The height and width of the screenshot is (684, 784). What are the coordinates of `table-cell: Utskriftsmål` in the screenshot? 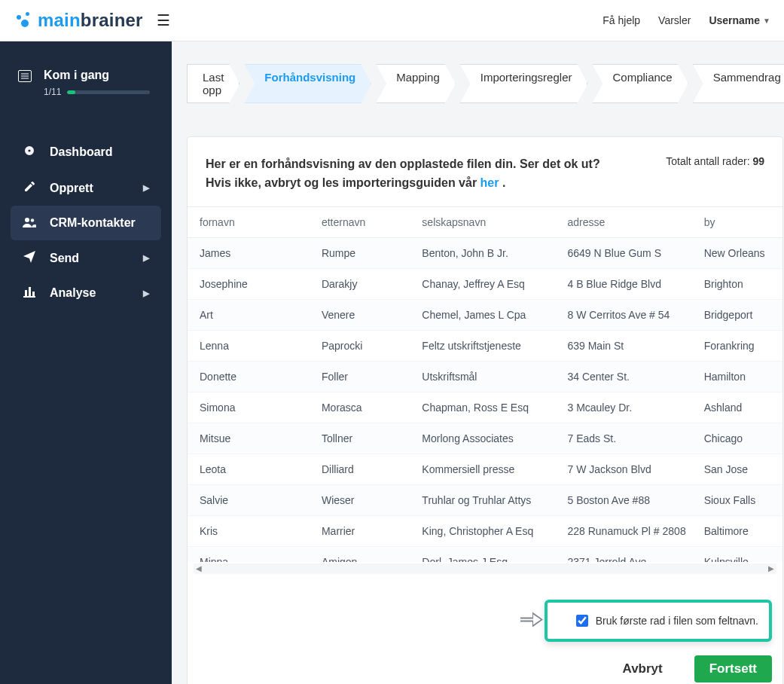 It's located at (485, 377).